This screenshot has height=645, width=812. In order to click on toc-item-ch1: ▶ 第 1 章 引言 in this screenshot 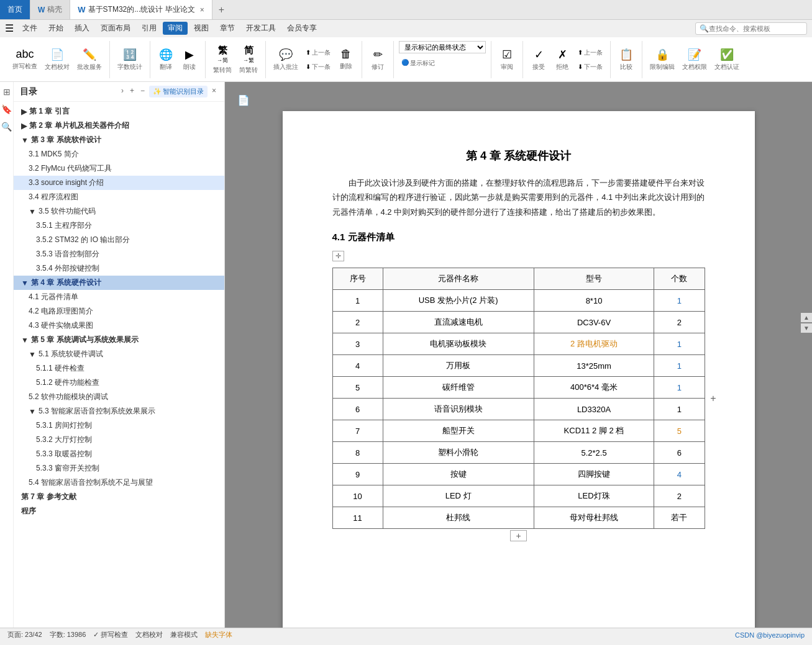, I will do `click(119, 112)`.